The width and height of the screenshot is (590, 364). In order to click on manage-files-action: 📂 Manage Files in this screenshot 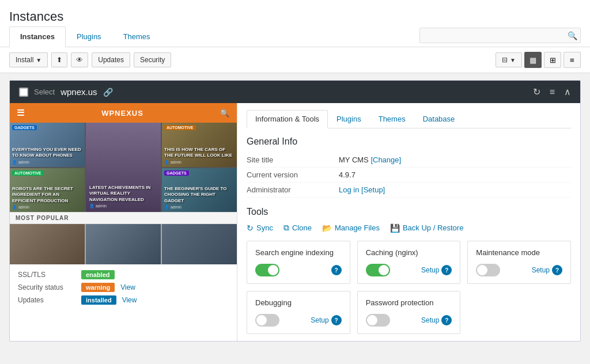, I will do `click(351, 228)`.